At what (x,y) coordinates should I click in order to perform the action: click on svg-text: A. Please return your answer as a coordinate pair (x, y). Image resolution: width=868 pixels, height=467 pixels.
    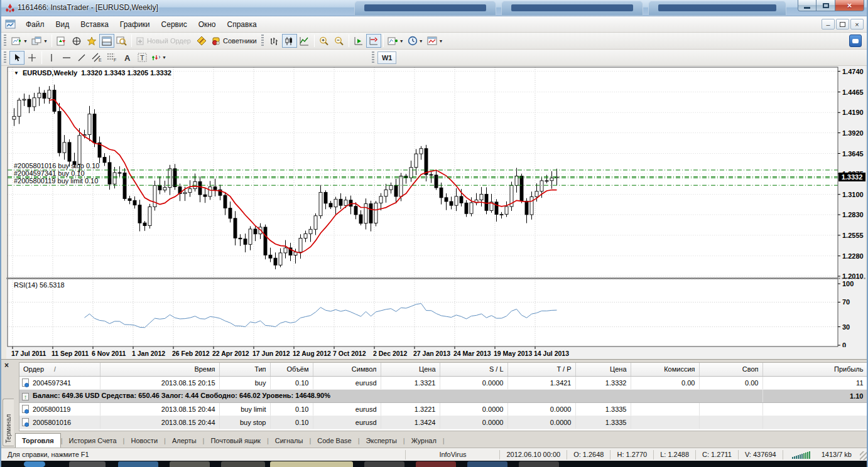
    Looking at the image, I should click on (127, 58).